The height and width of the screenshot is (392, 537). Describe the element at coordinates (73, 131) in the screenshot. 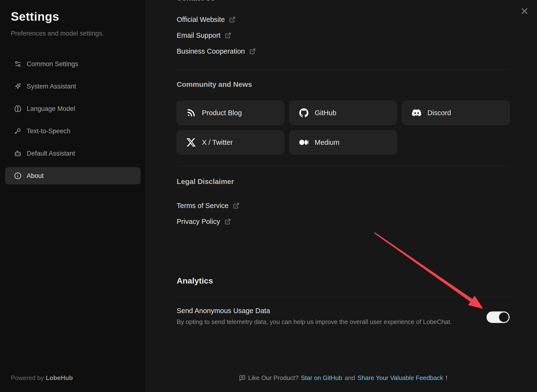

I see `sidebar-item-text-to-speech: Text-to-Speech` at that location.